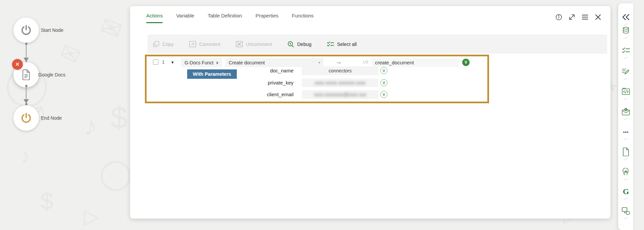 This screenshot has width=644, height=230. What do you see at coordinates (280, 95) in the screenshot?
I see `param-label: client_email` at bounding box center [280, 95].